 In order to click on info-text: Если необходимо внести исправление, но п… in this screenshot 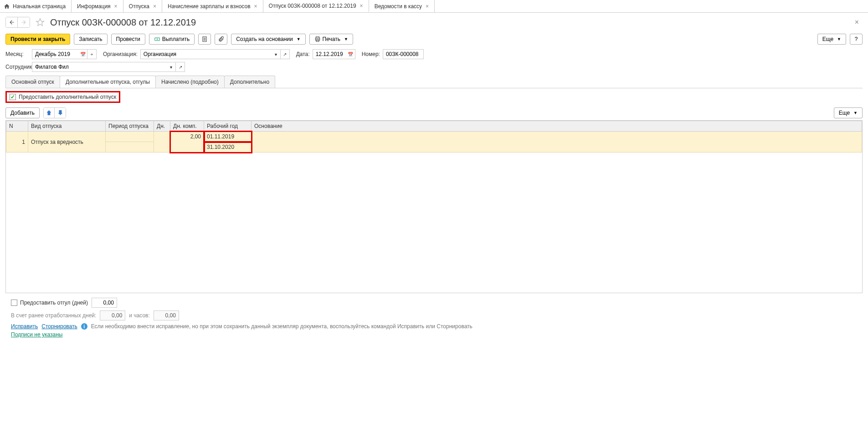, I will do `click(282, 326)`.